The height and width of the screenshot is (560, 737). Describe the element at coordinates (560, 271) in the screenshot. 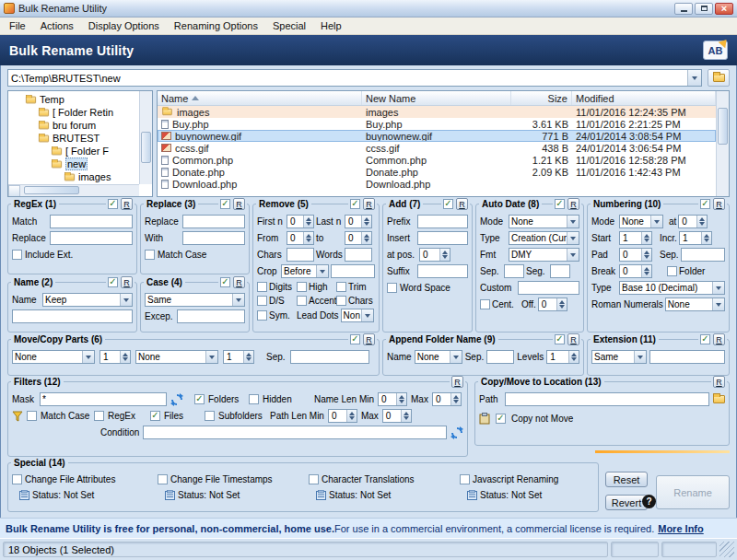

I see `date-seg-input` at that location.